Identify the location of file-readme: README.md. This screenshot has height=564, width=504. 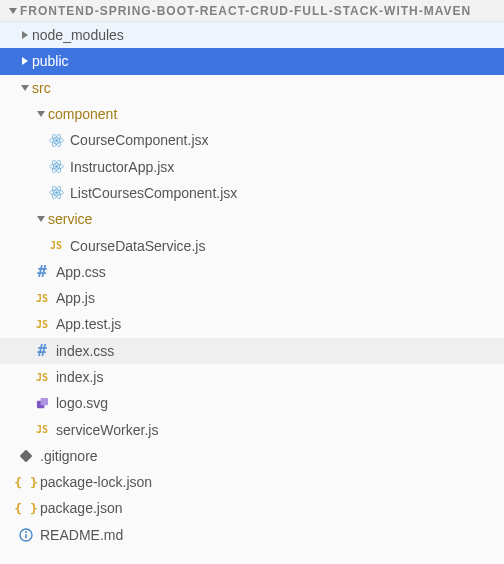
(252, 535).